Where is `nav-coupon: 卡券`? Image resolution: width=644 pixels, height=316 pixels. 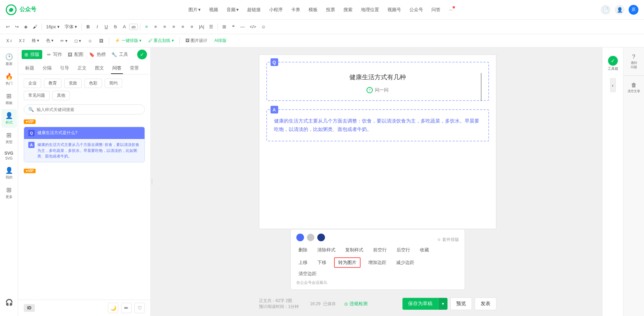
nav-coupon: 卡券 is located at coordinates (296, 10).